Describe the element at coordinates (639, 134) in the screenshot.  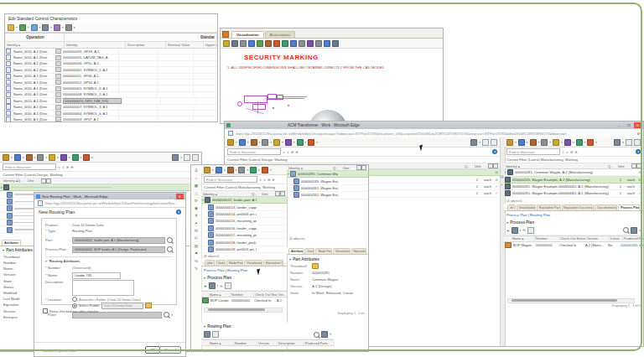
I see `read-aloud-icon: Aᵃ` at that location.